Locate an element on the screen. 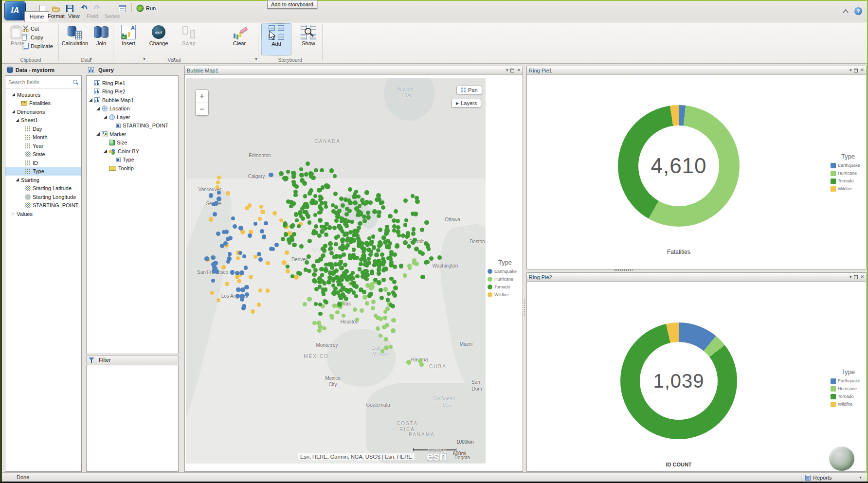  clear-dropdown-arrow: ▼ is located at coordinates (256, 59).